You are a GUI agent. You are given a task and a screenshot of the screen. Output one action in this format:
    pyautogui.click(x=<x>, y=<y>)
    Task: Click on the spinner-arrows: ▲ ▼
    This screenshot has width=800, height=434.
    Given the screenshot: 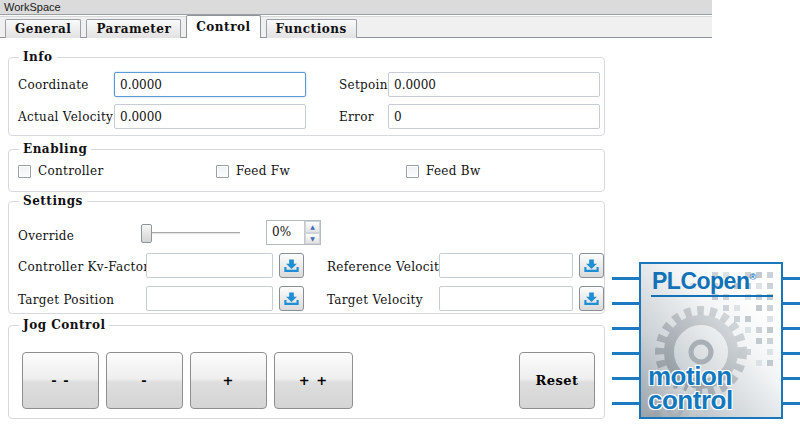 What is the action you would take?
    pyautogui.click(x=312, y=232)
    